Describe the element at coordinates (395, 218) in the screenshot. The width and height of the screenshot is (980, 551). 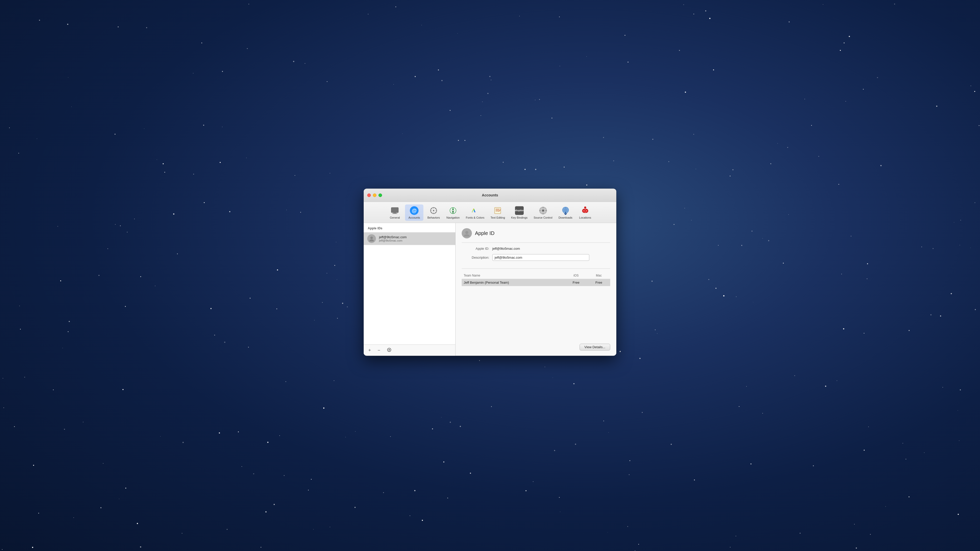
I see `tab-general-label: General` at that location.